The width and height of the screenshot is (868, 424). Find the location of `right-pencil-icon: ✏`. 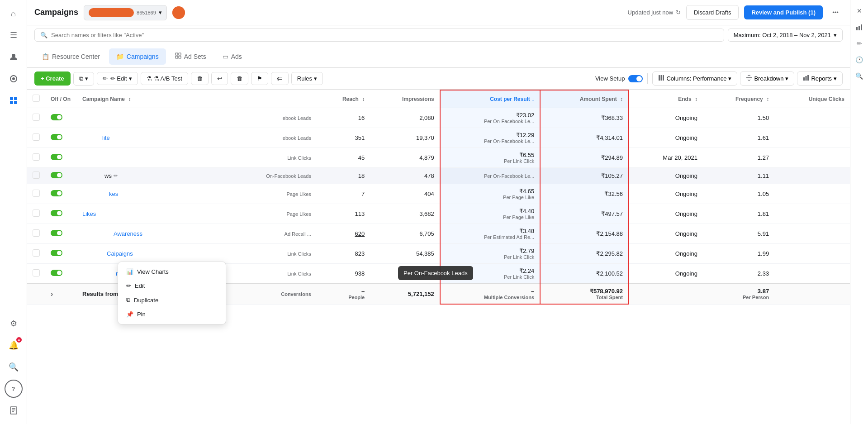

right-pencil-icon: ✏ is located at coordinates (859, 43).